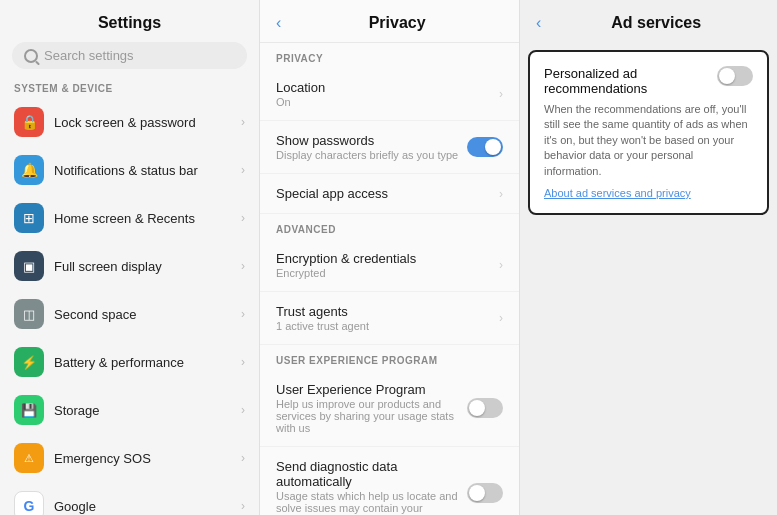  Describe the element at coordinates (538, 23) in the screenshot. I see `right-back-arrow-icon: ‹` at that location.